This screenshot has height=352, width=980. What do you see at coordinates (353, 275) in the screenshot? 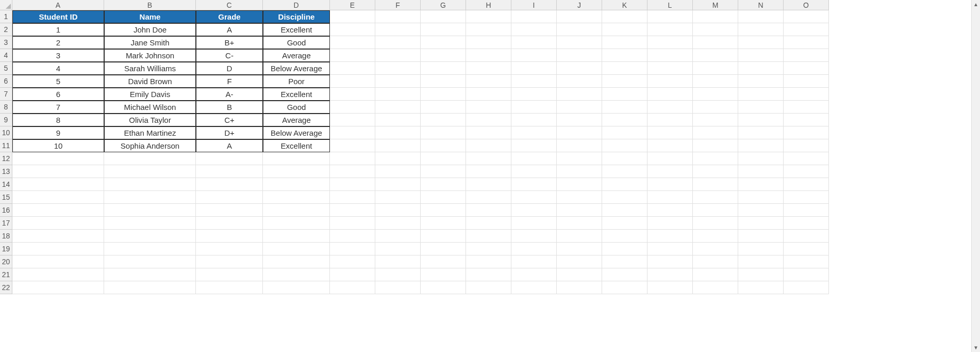
I see `cell-E21` at bounding box center [353, 275].